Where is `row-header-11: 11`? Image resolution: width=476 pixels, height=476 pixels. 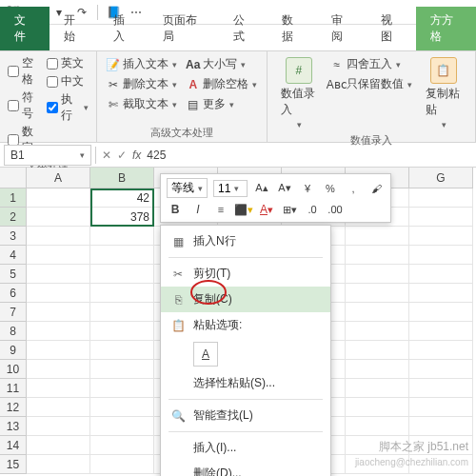 row-header-11: 11 is located at coordinates (13, 388).